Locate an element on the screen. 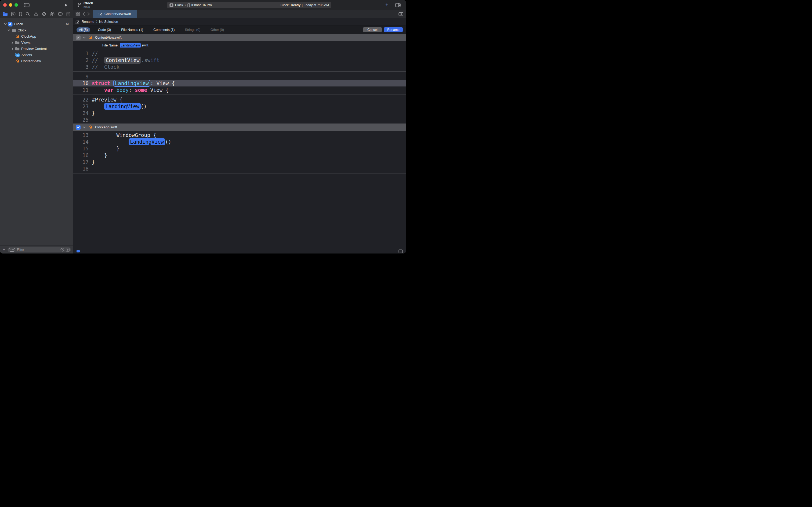 This screenshot has height=507, width=812. line-number: 22 is located at coordinates (81, 100).